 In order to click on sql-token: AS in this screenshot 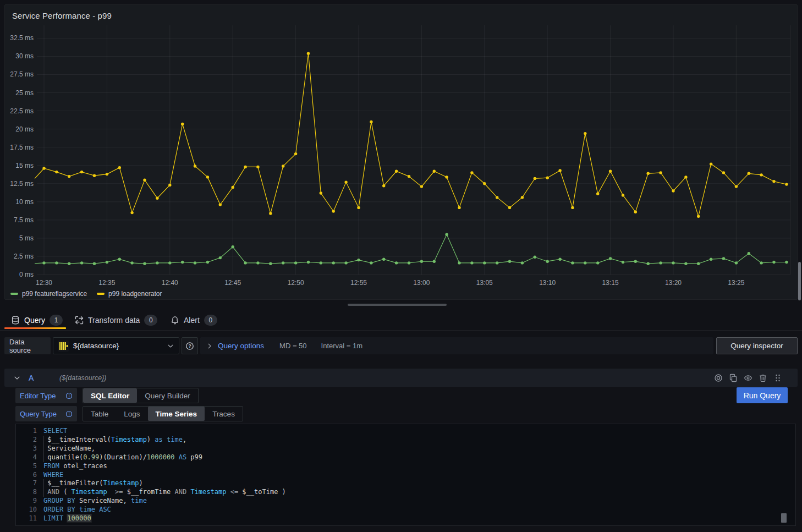, I will do `click(183, 457)`.